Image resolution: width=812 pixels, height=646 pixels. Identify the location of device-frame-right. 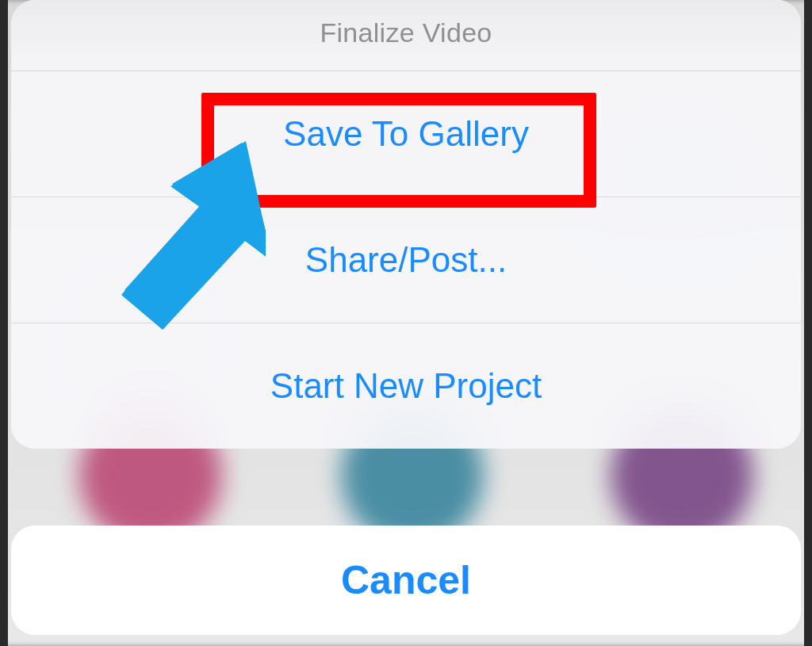
(808, 323).